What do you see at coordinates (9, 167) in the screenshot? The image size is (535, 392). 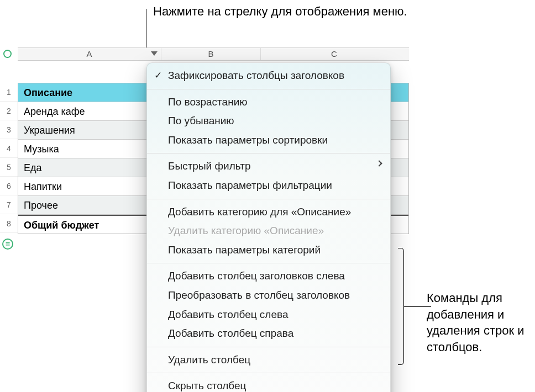 I see `row-number: 5` at bounding box center [9, 167].